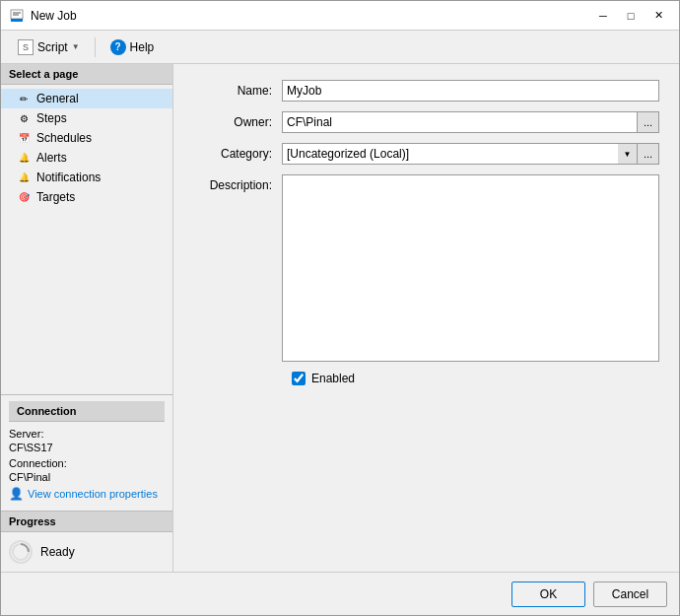  Describe the element at coordinates (53, 47) in the screenshot. I see `script-label: Script` at that location.